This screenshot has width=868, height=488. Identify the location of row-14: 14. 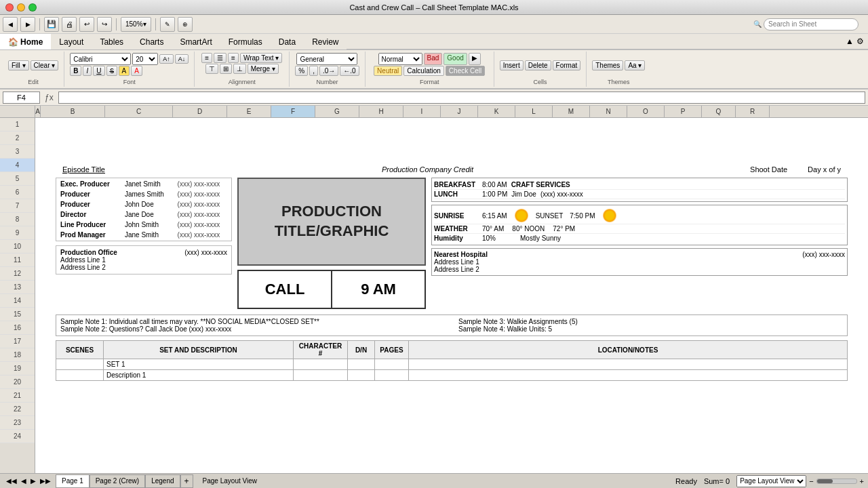
(18, 301).